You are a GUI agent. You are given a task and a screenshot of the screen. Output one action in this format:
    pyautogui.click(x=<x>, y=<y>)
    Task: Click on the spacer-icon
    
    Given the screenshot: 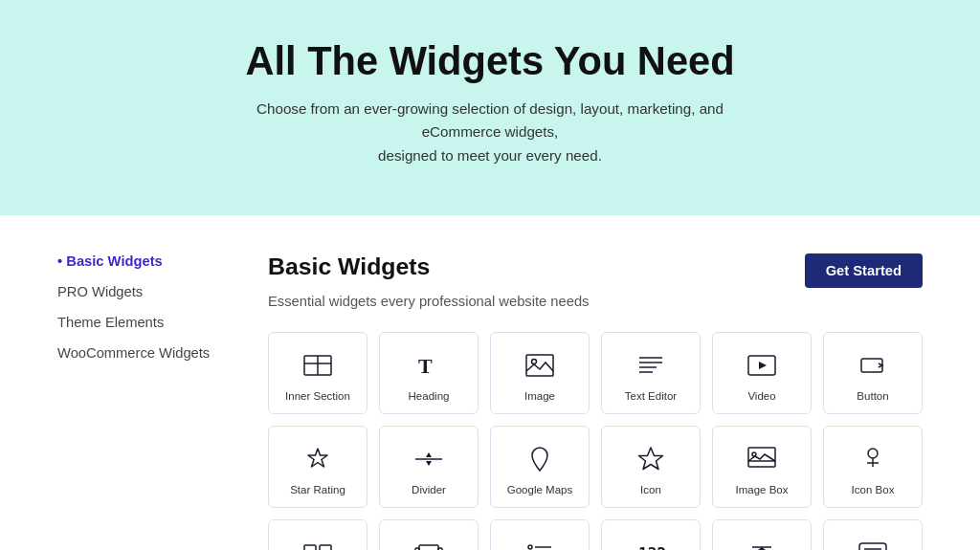 What is the action you would take?
    pyautogui.click(x=762, y=543)
    